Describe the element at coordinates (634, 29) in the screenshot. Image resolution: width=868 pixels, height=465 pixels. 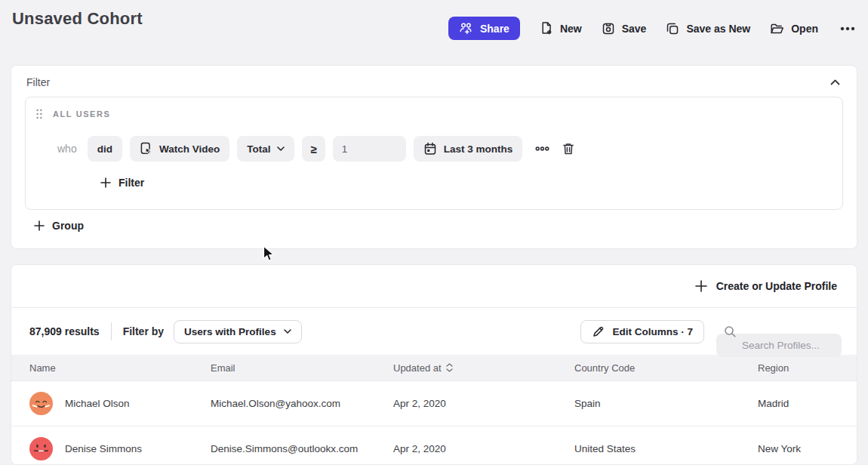
I see `save-button-label: Save` at that location.